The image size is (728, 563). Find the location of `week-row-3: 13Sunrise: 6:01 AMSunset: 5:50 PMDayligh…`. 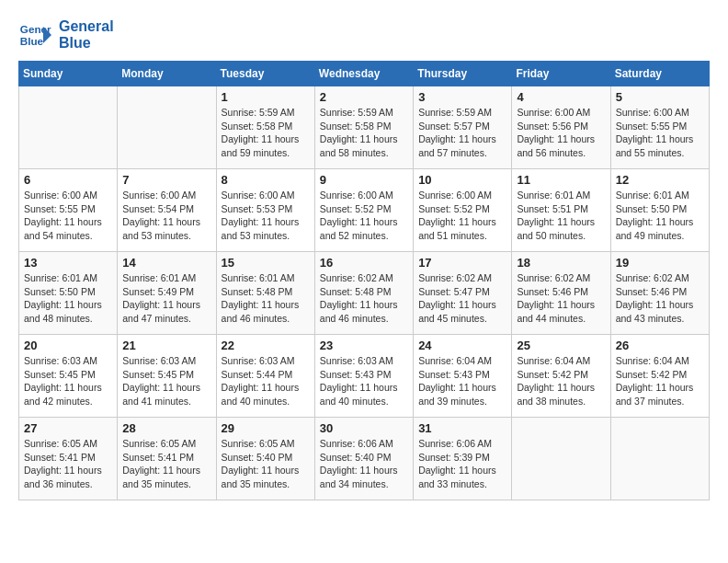

week-row-3: 13Sunrise: 6:01 AMSunset: 5:50 PMDayligh… is located at coordinates (364, 293).